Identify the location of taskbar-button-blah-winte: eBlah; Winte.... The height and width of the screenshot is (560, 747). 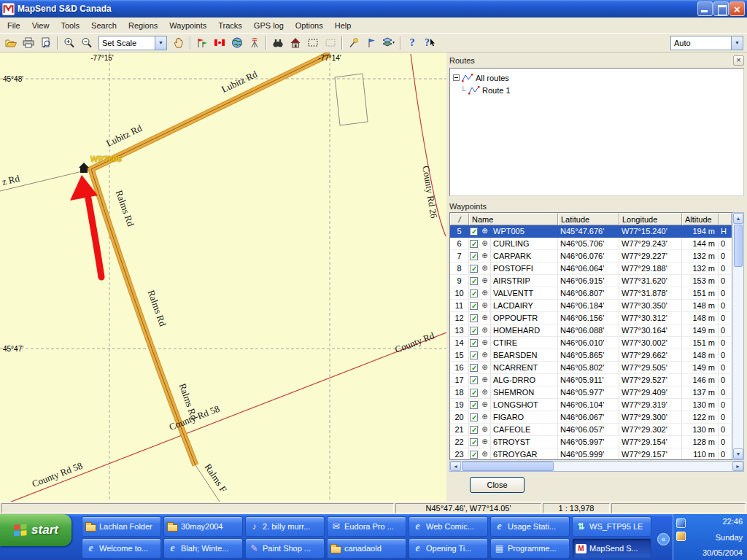
(203, 548).